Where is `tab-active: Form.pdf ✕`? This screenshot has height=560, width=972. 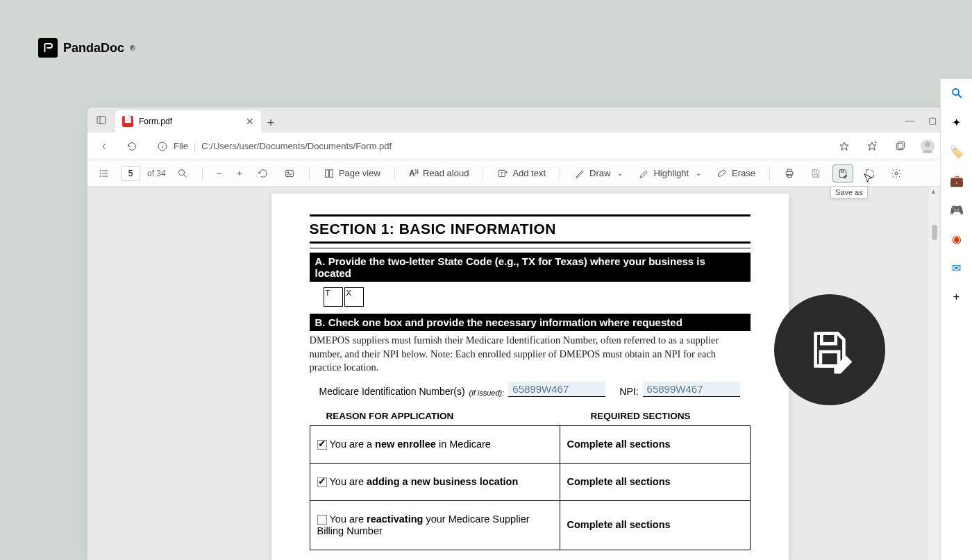 tab-active: Form.pdf ✕ is located at coordinates (188, 121).